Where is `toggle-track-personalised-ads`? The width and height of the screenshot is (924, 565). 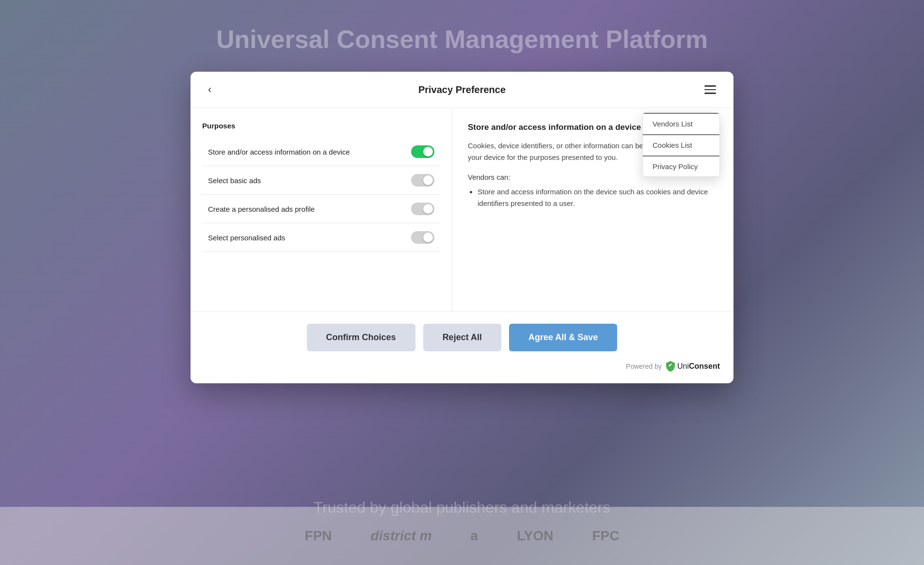 toggle-track-personalised-ads is located at coordinates (423, 237).